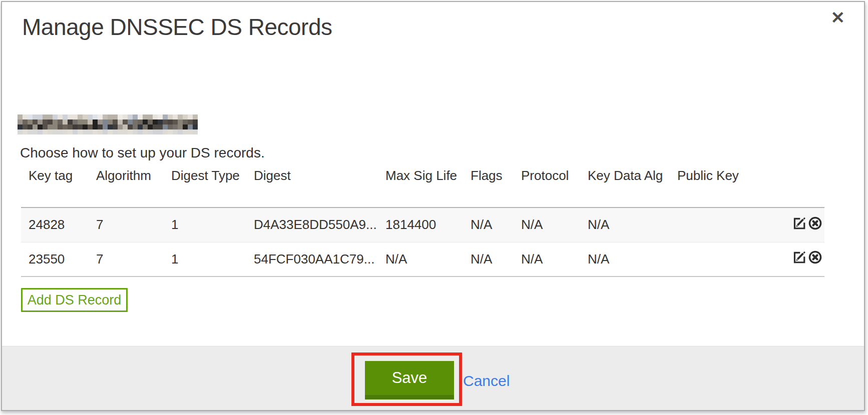 This screenshot has height=415, width=868. What do you see at coordinates (728, 186) in the screenshot?
I see `column-header-public-key: Public Key` at bounding box center [728, 186].